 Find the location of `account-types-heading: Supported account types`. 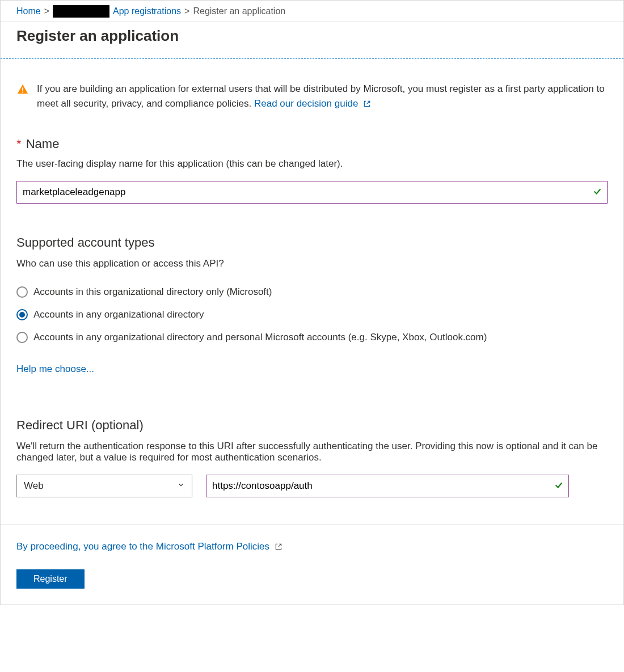

account-types-heading: Supported account types is located at coordinates (312, 243).